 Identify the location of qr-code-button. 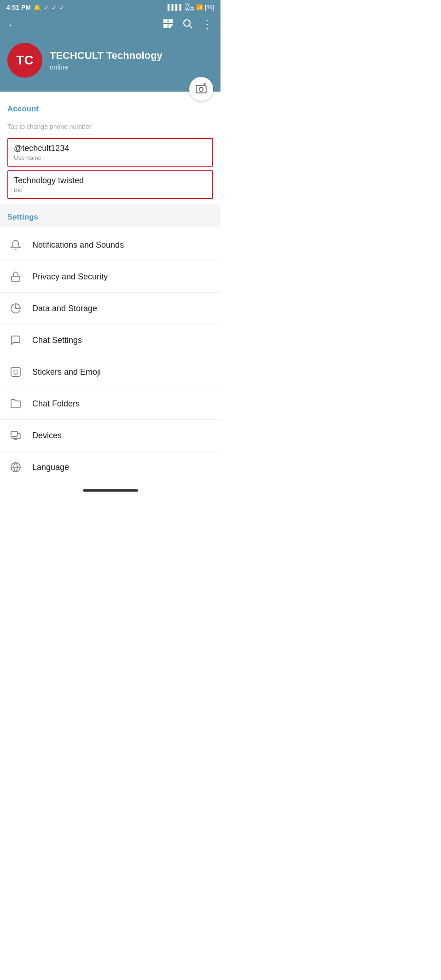
(168, 25).